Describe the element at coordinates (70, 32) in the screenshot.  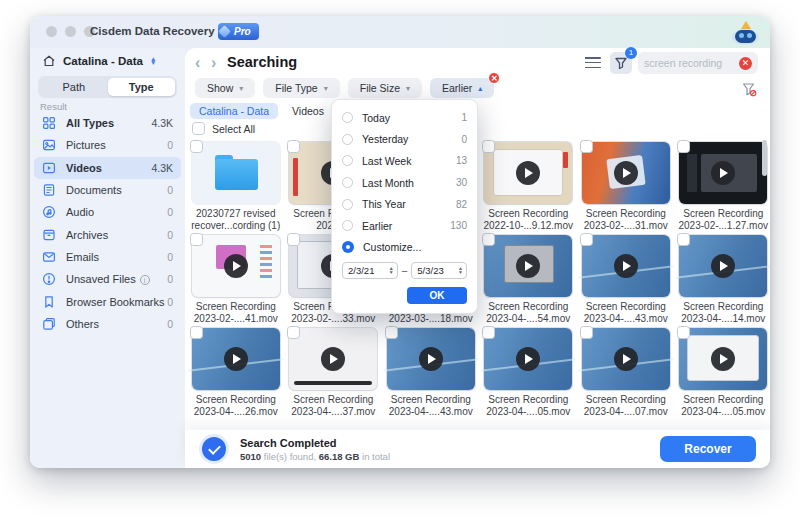
I see `minimize-window-button` at that location.